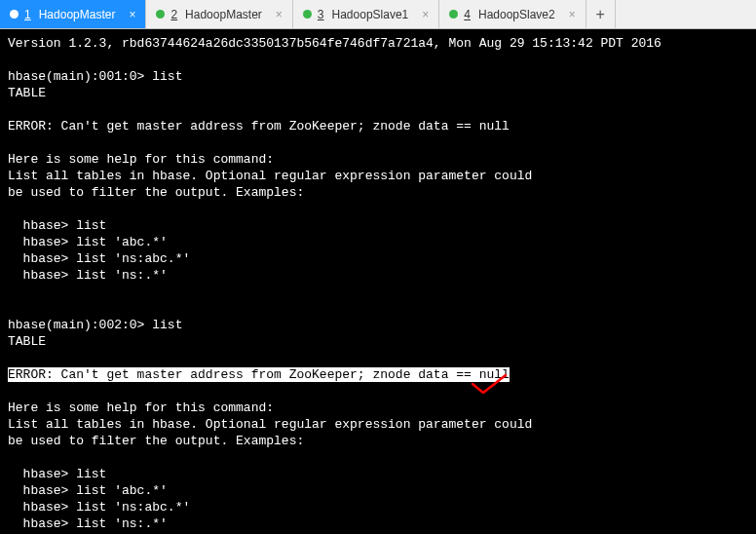  What do you see at coordinates (321, 15) in the screenshot?
I see `tab-index: 3` at bounding box center [321, 15].